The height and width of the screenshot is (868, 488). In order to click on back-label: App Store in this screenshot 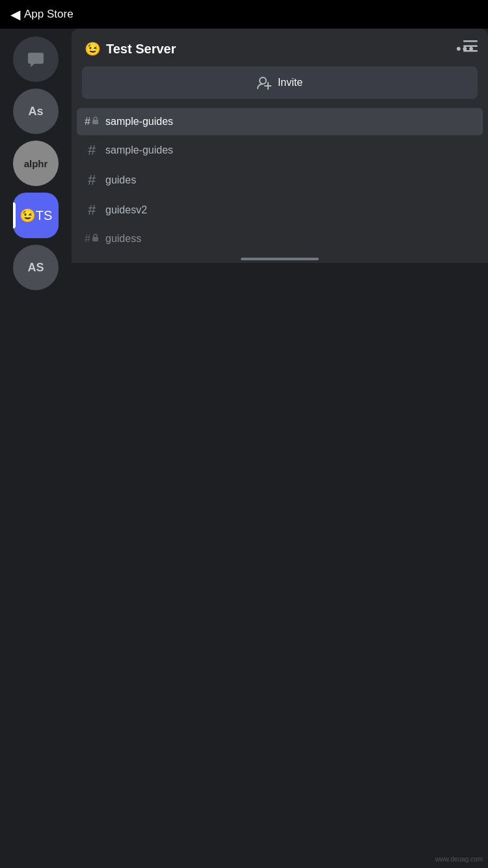, I will do `click(49, 14)`.